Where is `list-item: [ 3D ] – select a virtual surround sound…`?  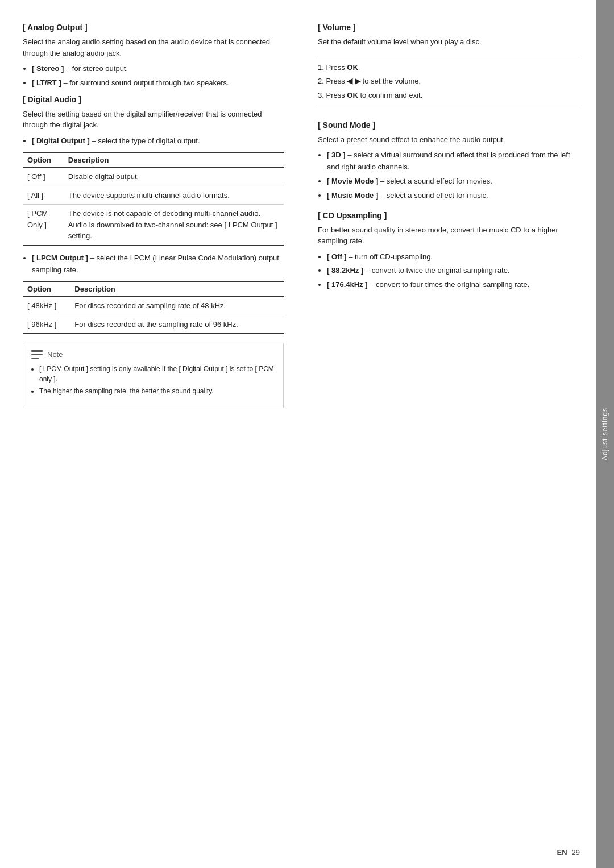
list-item: [ 3D ] – select a virtual surround sound… is located at coordinates (453, 161).